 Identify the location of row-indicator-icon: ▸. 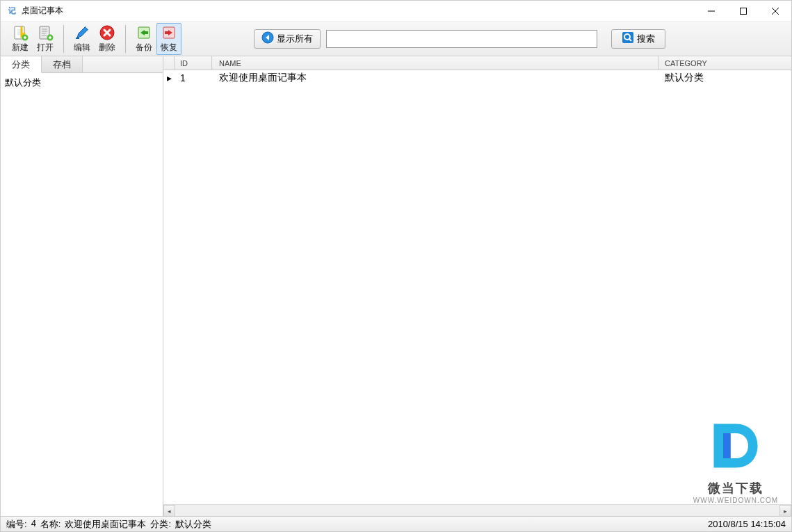
(169, 78).